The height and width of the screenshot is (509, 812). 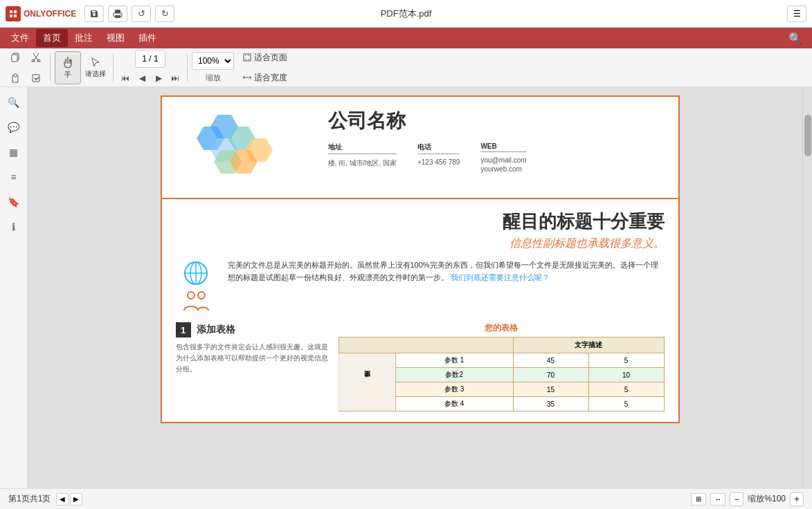 I want to click on param2-val2: 10, so click(x=626, y=375).